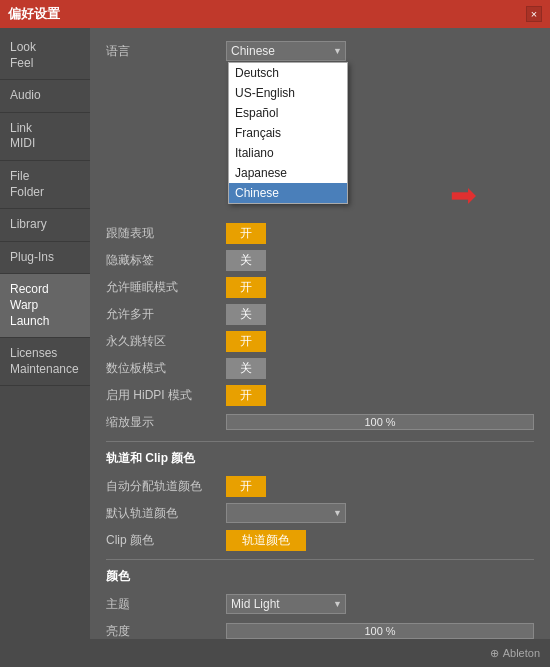 This screenshot has height=667, width=550. I want to click on sidebar-item-library: Library, so click(45, 226).